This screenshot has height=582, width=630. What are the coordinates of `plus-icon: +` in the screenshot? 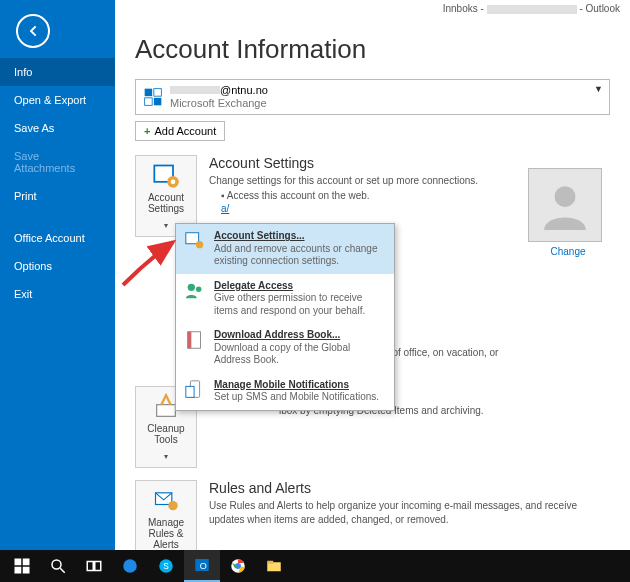 It's located at (147, 131).